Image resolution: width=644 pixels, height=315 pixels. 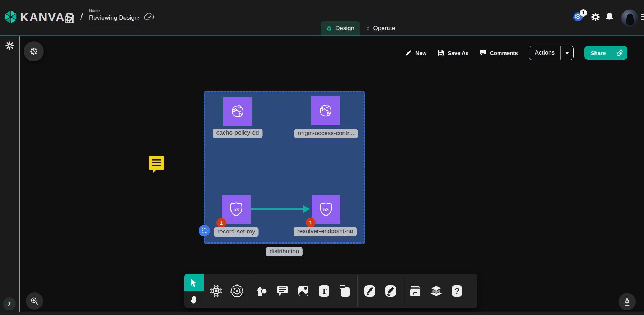 What do you see at coordinates (237, 291) in the screenshot?
I see `kubernetes-components-button` at bounding box center [237, 291].